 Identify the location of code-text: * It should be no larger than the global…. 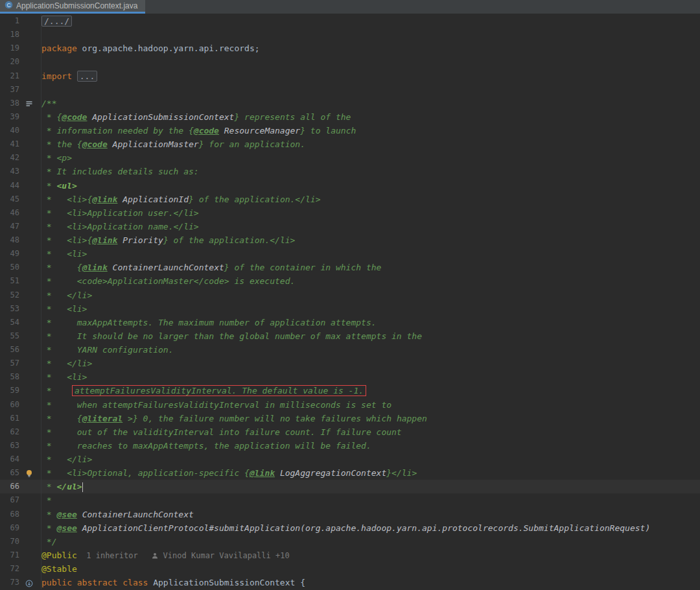
(371, 336).